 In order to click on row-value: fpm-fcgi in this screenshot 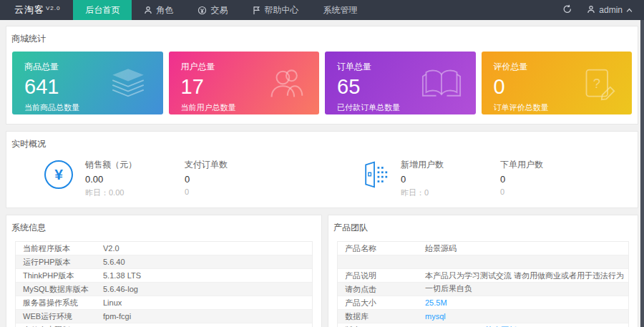, I will do `click(208, 316)`.